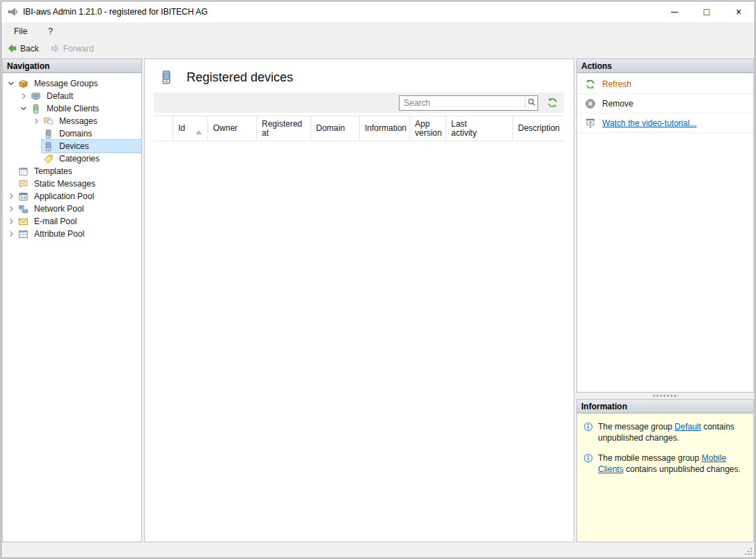 This screenshot has width=756, height=559. What do you see at coordinates (49, 159) in the screenshot?
I see `tag-icon` at bounding box center [49, 159].